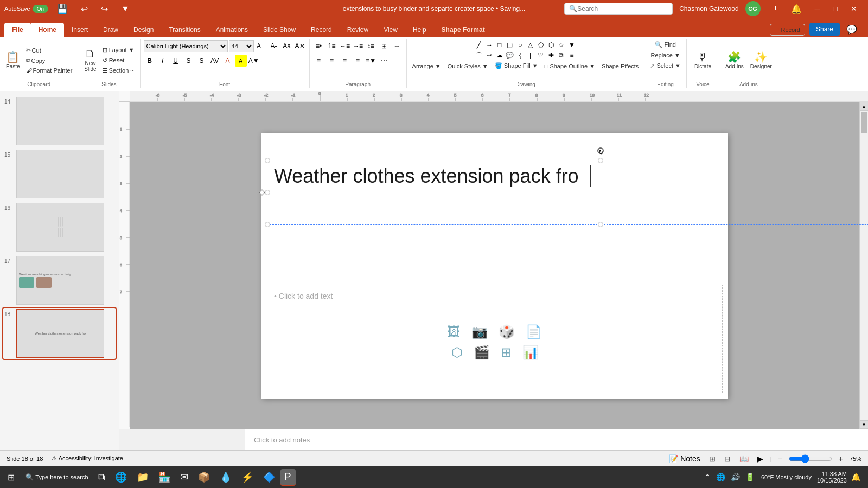  What do you see at coordinates (623, 9) in the screenshot?
I see `search-input` at bounding box center [623, 9].